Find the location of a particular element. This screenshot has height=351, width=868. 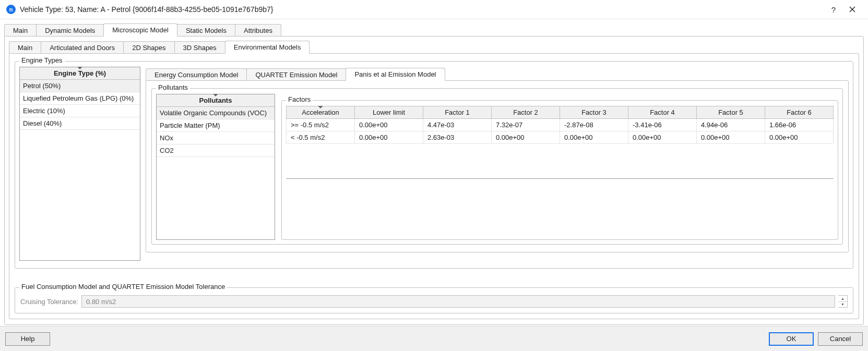

cell: 4.47e-03 is located at coordinates (457, 125).